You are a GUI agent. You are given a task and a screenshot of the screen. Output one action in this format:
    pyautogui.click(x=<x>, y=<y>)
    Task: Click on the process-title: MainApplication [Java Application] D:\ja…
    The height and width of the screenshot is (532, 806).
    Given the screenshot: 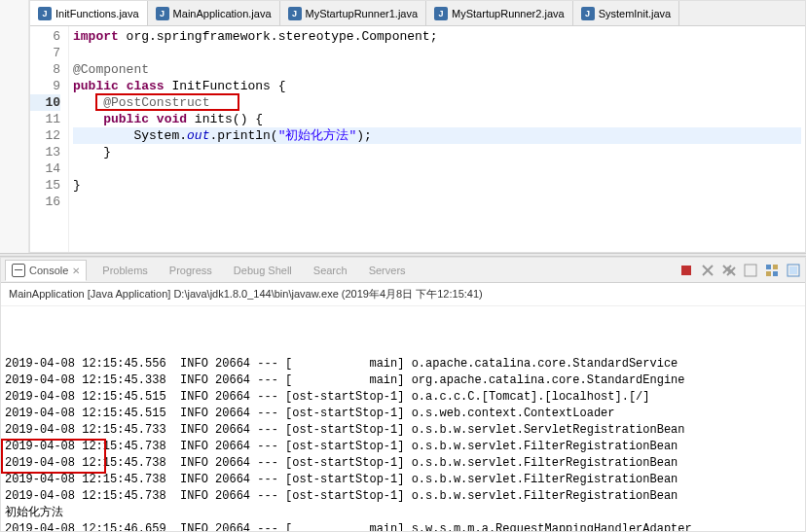 What is the action you would take?
    pyautogui.click(x=403, y=295)
    